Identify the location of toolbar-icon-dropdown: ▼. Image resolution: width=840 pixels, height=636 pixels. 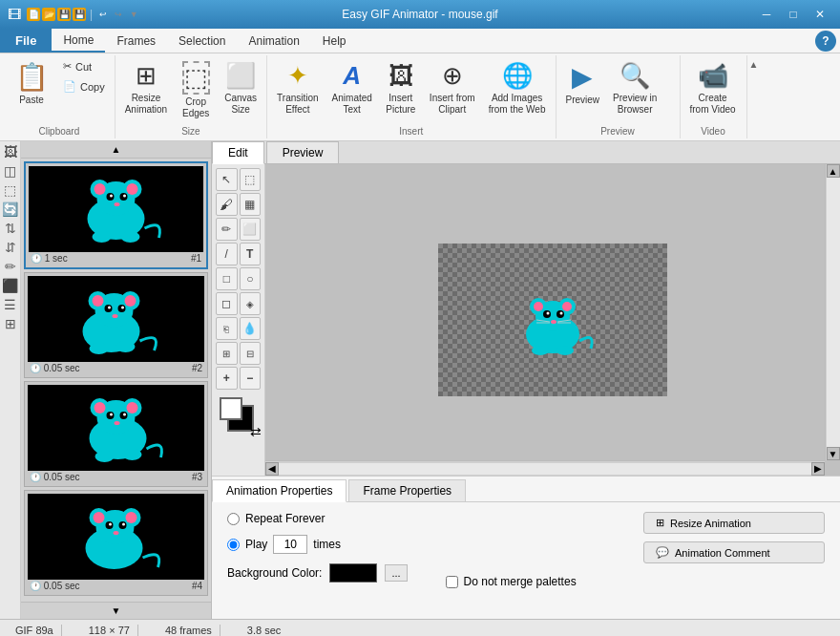
(134, 14).